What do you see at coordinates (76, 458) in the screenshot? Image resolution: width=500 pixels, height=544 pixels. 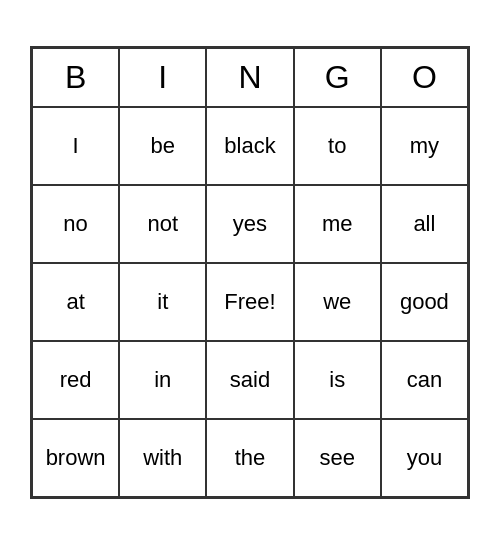 I see `bingo-cell-r4-c0: brown` at bounding box center [76, 458].